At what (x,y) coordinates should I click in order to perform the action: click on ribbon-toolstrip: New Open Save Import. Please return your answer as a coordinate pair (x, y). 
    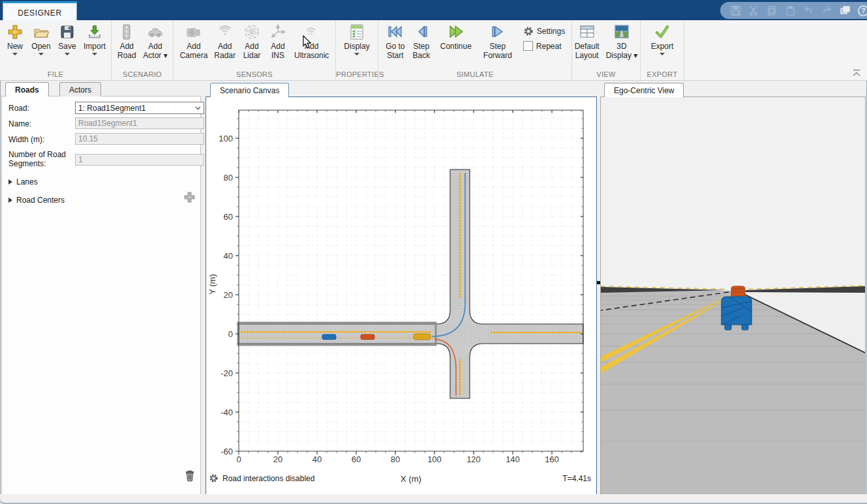
    Looking at the image, I should click on (433, 51).